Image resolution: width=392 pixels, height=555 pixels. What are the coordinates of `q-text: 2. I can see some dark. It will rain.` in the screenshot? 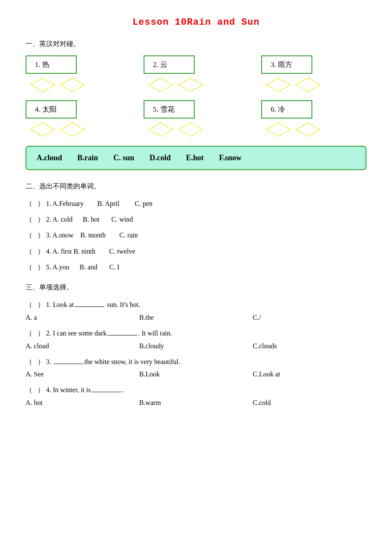 It's located at (109, 333).